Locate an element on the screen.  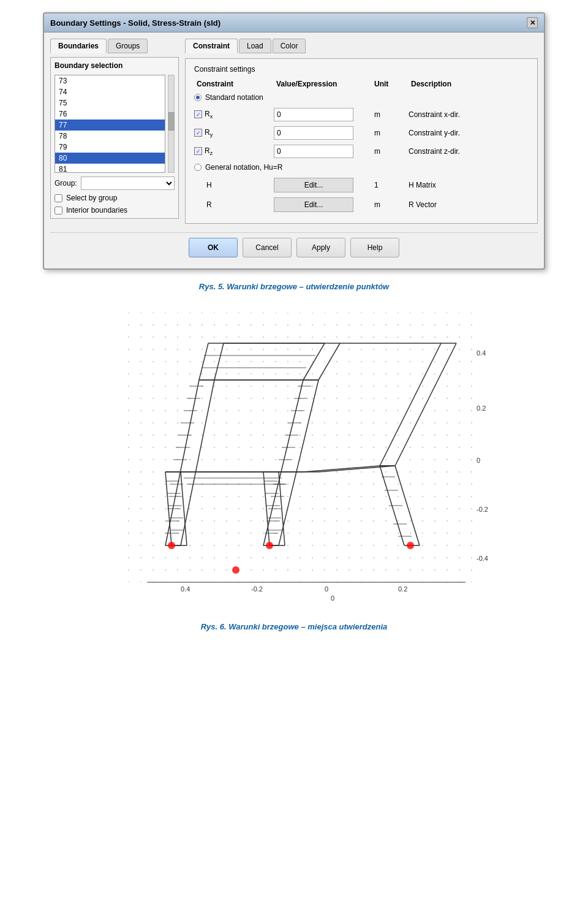
group-row: Group: is located at coordinates (115, 183).